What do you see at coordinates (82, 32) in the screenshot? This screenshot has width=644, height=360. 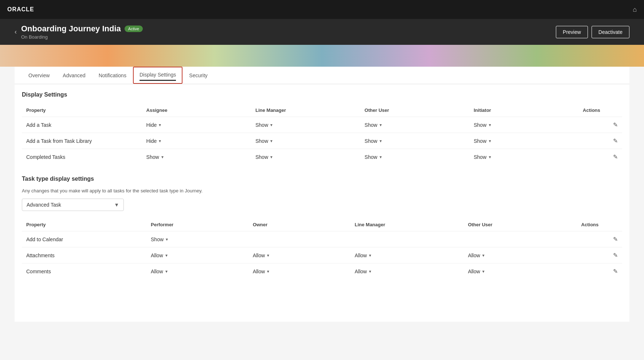 I see `page-title-block: Onboarding Journey India Active On Board…` at bounding box center [82, 32].